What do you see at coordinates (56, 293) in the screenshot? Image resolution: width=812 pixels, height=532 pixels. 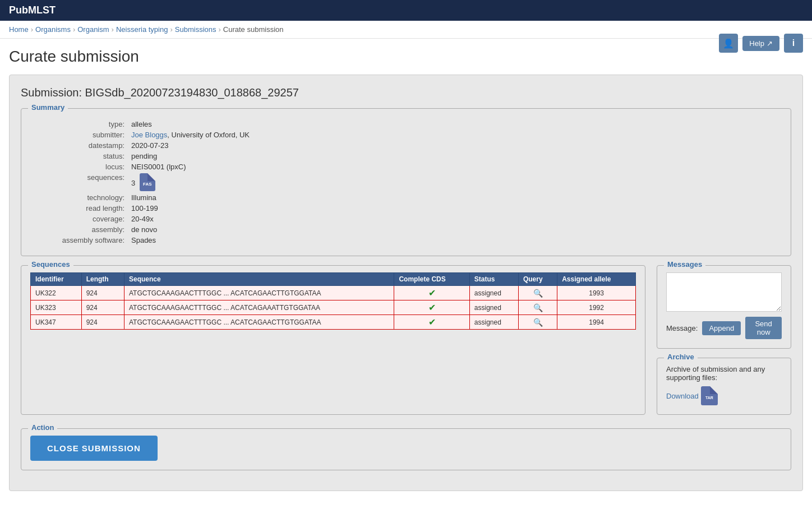 I see `cell-id: UK322` at bounding box center [56, 293].